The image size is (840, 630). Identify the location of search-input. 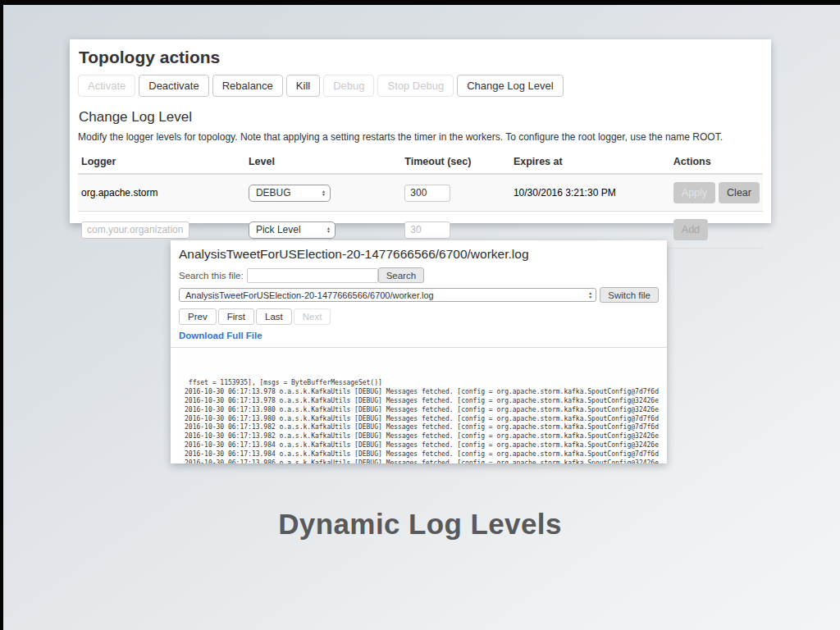
(313, 276).